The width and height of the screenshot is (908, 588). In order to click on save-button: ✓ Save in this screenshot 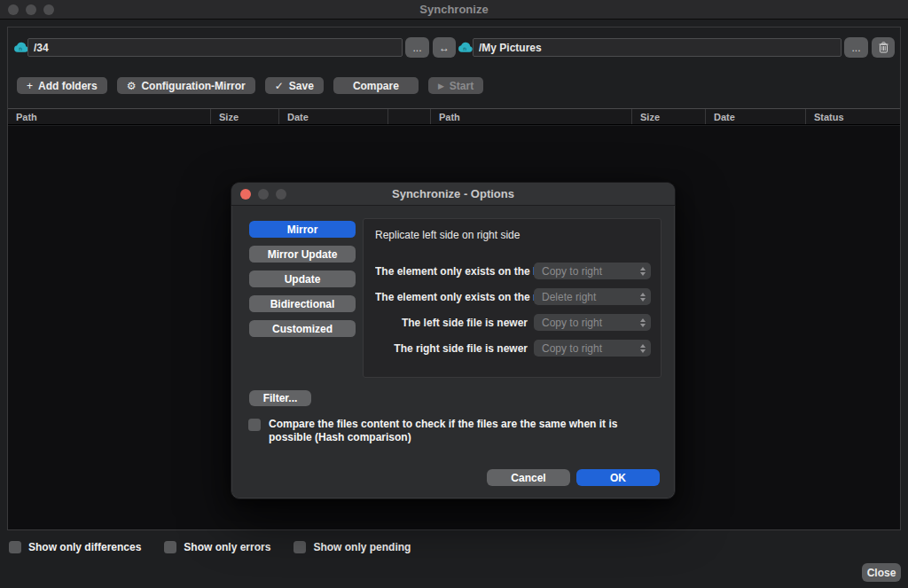, I will do `click(294, 85)`.